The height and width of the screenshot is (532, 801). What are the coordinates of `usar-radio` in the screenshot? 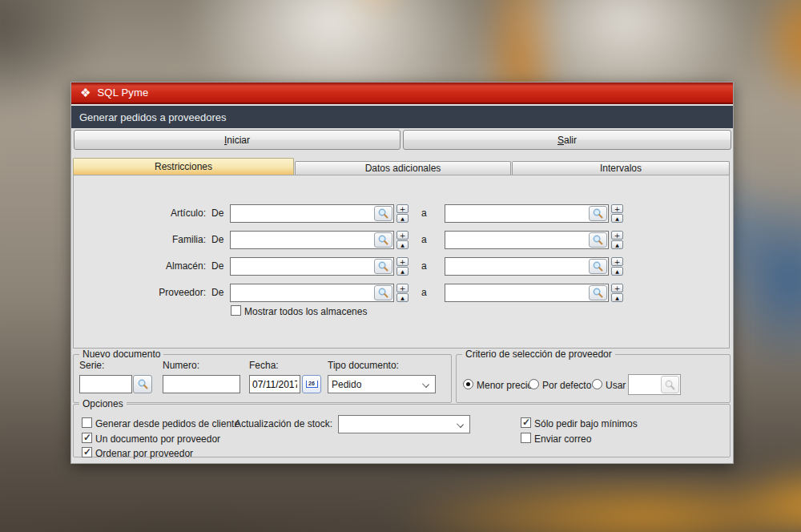 It's located at (598, 385).